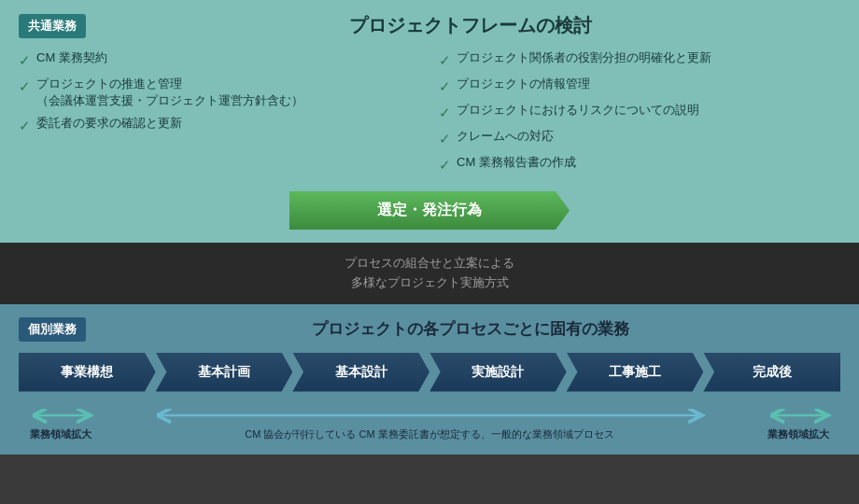  What do you see at coordinates (640, 164) in the screenshot?
I see `list-item: ✓ CM 業務報告書の作成` at bounding box center [640, 164].